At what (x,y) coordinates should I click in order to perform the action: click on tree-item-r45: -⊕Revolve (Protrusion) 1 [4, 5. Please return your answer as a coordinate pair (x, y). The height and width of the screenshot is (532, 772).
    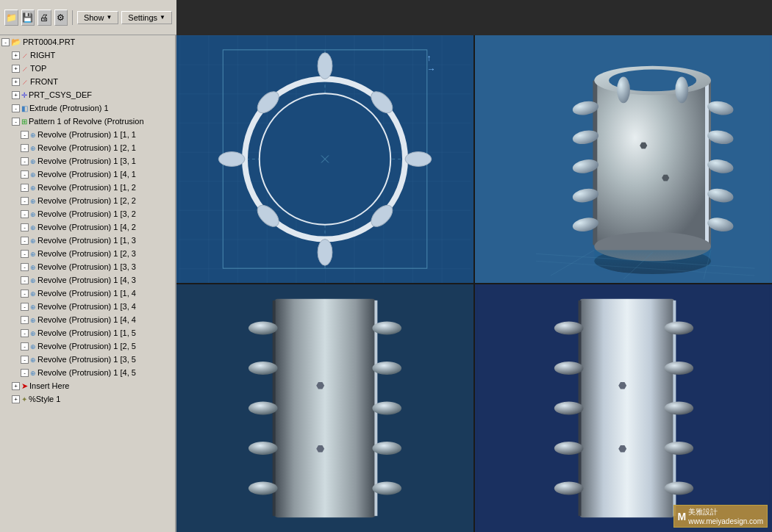
    Looking at the image, I should click on (87, 373).